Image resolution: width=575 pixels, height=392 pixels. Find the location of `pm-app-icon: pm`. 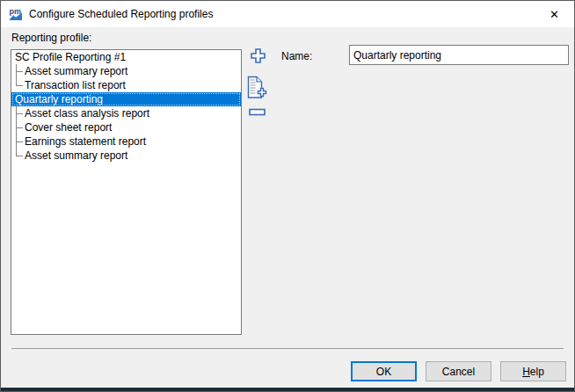

pm-app-icon: pm is located at coordinates (16, 14).